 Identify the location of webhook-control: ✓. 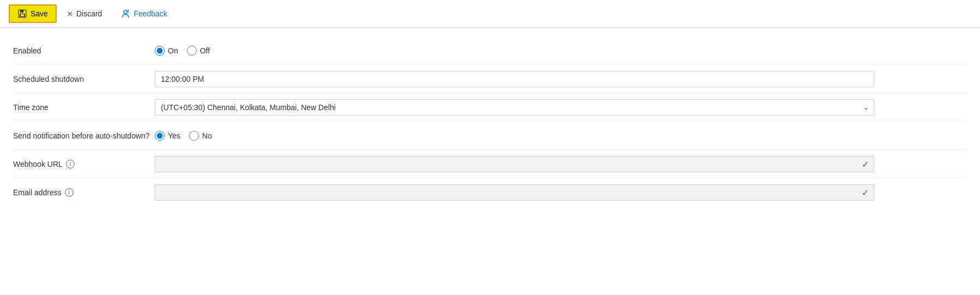
(561, 164).